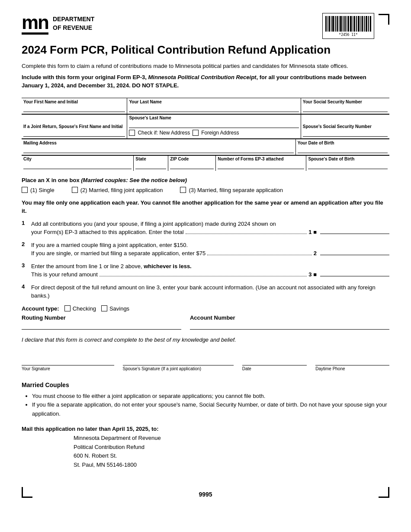 Image resolution: width=411 pixels, height=532 pixels. Describe the element at coordinates (206, 340) in the screenshot. I see `declaration-text: I declare that this form is correct and …` at that location.